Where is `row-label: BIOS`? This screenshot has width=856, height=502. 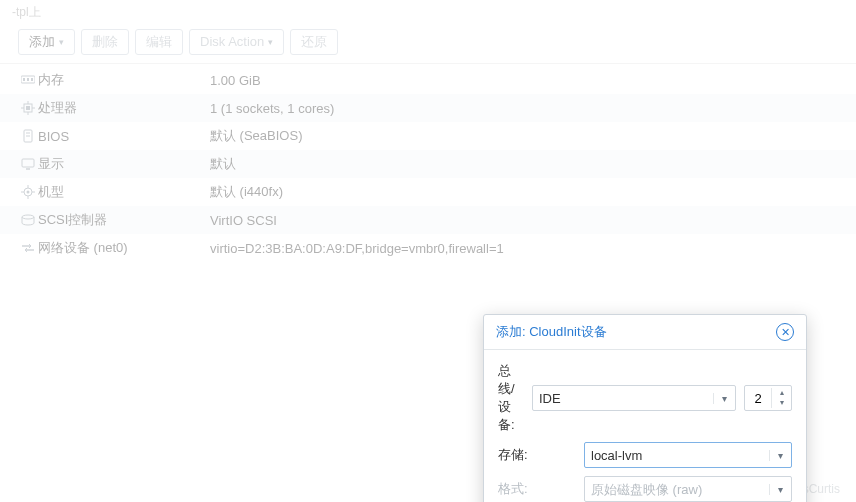
row-label: BIOS is located at coordinates (124, 136).